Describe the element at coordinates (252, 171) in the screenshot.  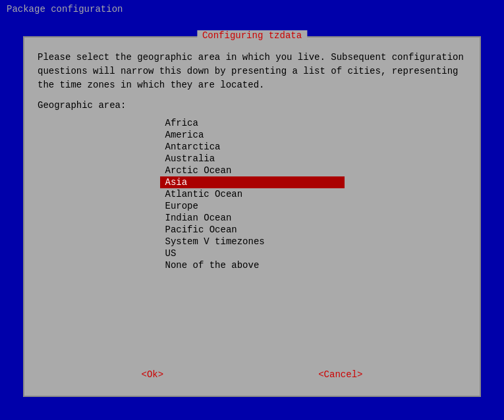
I see `list-item: Arctic Ocean` at that location.